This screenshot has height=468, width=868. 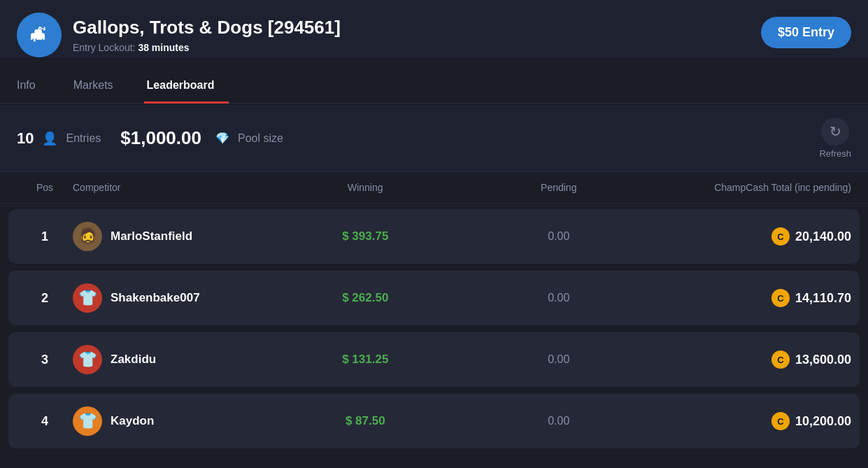 What do you see at coordinates (39, 35) in the screenshot?
I see `brand-avatar` at bounding box center [39, 35].